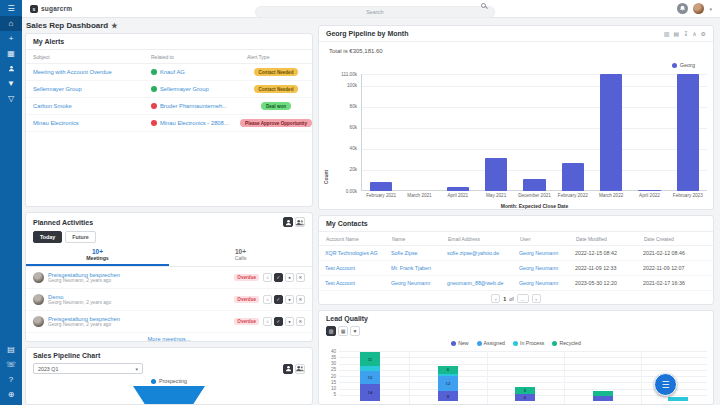  What do you see at coordinates (523, 298) in the screenshot?
I see `page-count-button: ...` at bounding box center [523, 298].